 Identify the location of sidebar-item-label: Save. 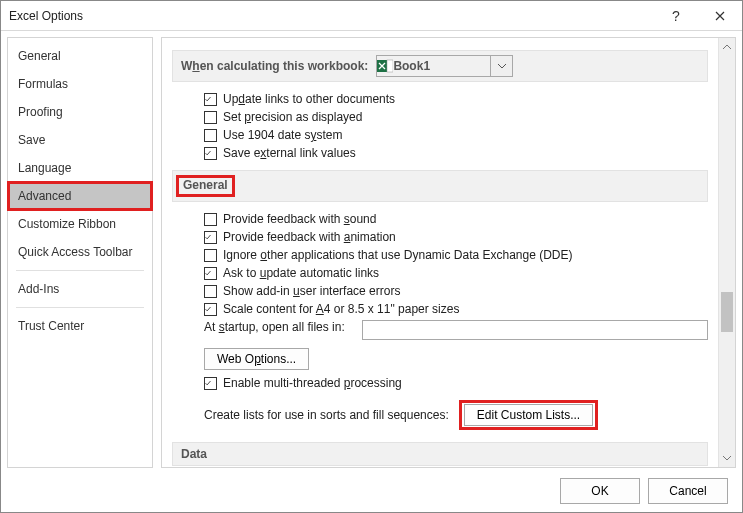
(32, 140).